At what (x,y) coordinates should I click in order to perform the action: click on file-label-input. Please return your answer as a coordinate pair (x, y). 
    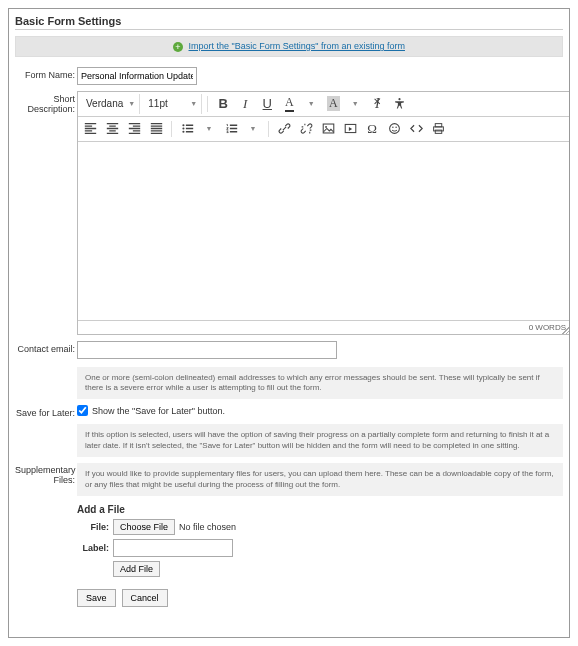
    Looking at the image, I should click on (173, 548).